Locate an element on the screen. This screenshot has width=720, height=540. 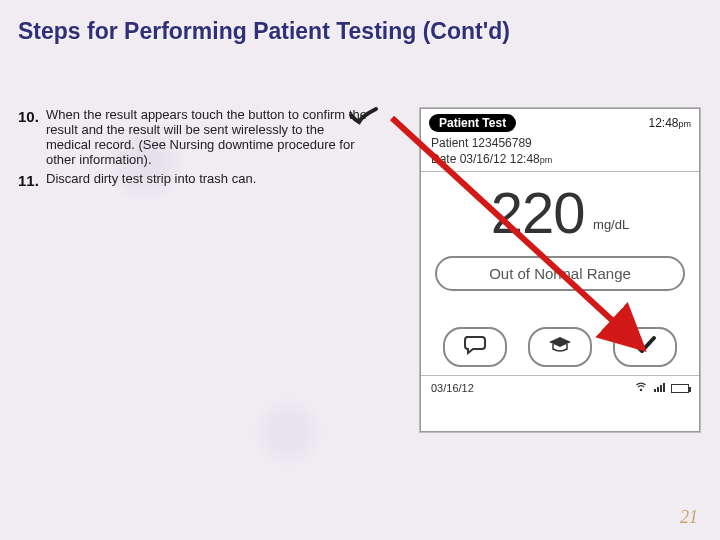
range-button: Out of Normal Range is located at coordinates (560, 274).